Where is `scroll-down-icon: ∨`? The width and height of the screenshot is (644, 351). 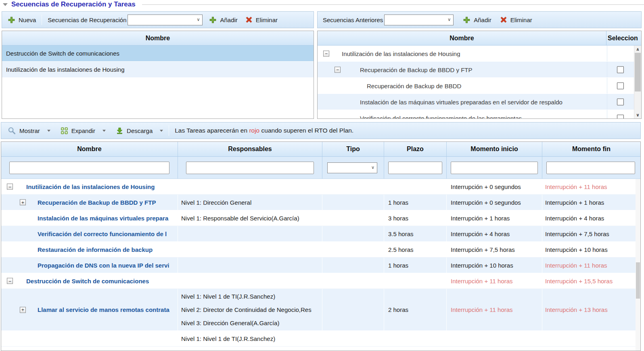
scroll-down-icon: ∨ is located at coordinates (638, 115).